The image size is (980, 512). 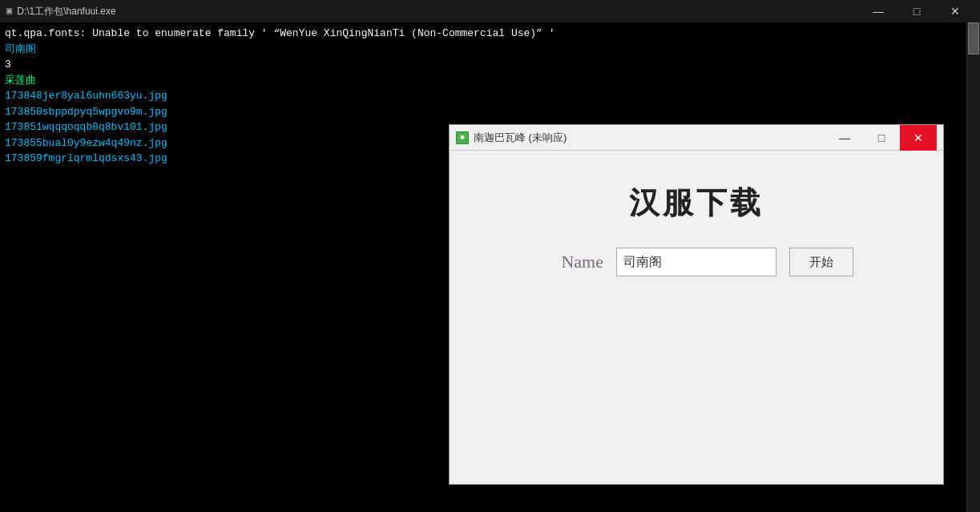 I want to click on scrollbar-thumb, so click(x=974, y=38).